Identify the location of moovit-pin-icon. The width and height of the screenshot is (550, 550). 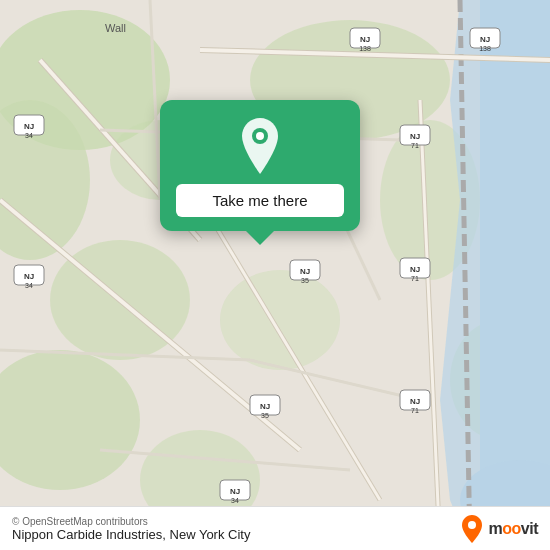
(472, 529).